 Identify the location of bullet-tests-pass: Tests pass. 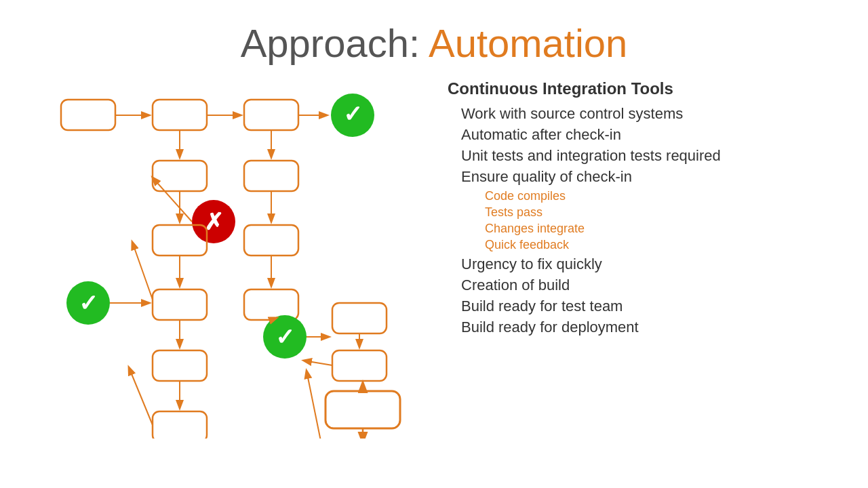
(656, 213).